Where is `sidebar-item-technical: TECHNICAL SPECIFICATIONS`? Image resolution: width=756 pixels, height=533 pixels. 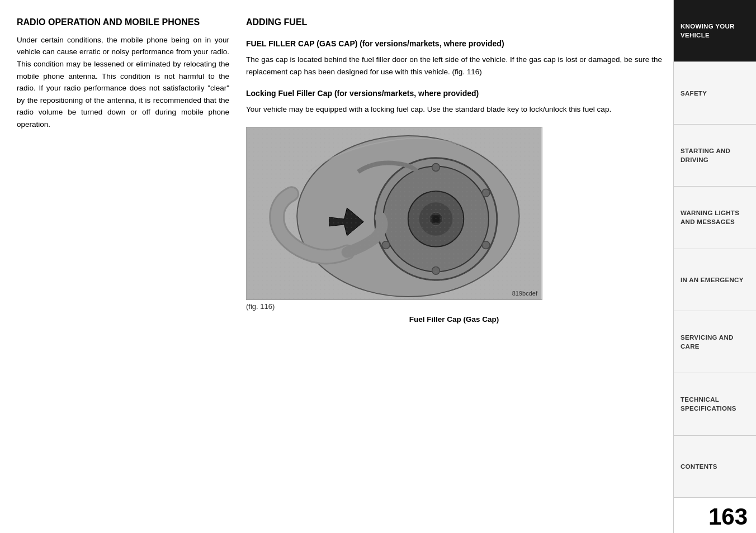 sidebar-item-technical: TECHNICAL SPECIFICATIONS is located at coordinates (715, 404).